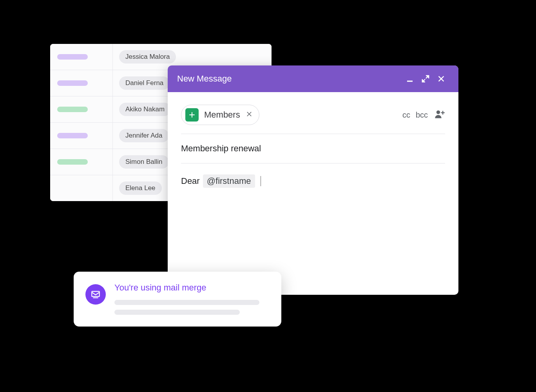  What do you see at coordinates (96, 294) in the screenshot?
I see `mail-merge-icon` at bounding box center [96, 294].